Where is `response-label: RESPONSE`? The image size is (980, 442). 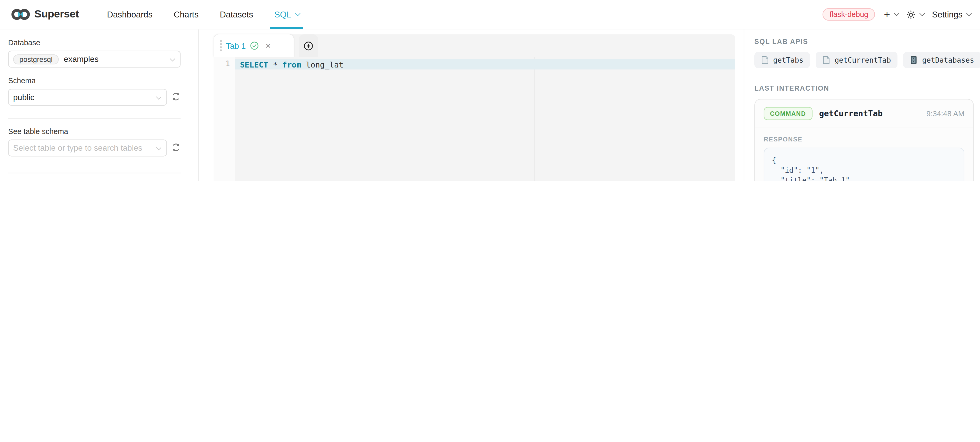
response-label: RESPONSE is located at coordinates (864, 138).